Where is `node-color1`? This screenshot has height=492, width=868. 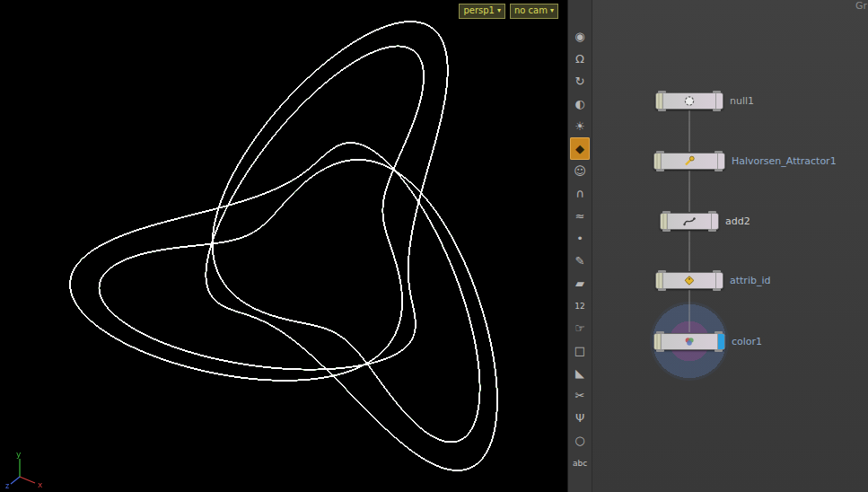 node-color1 is located at coordinates (689, 341).